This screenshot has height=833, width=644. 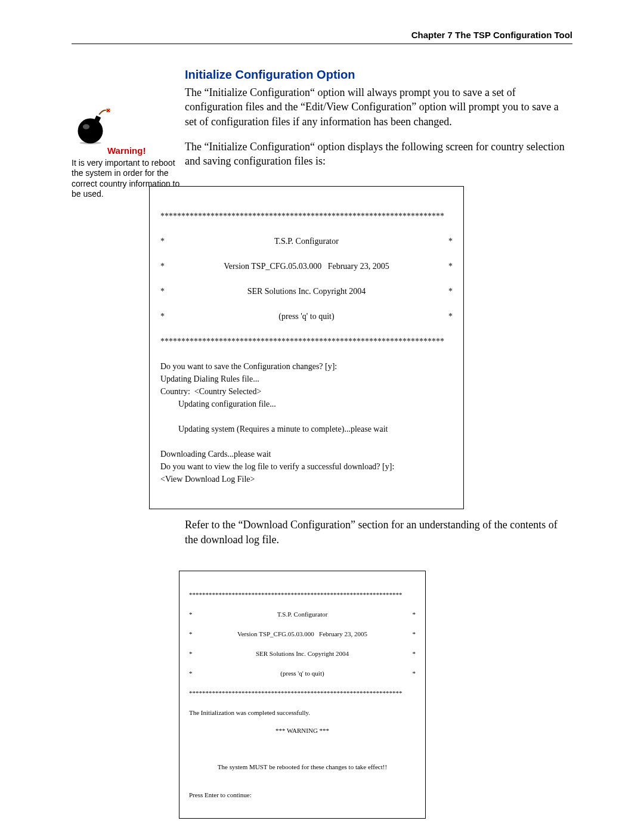 I want to click on t1-l2: Version TSP_CFG.05.03.000 February 23, 2…, so click(x=306, y=266).